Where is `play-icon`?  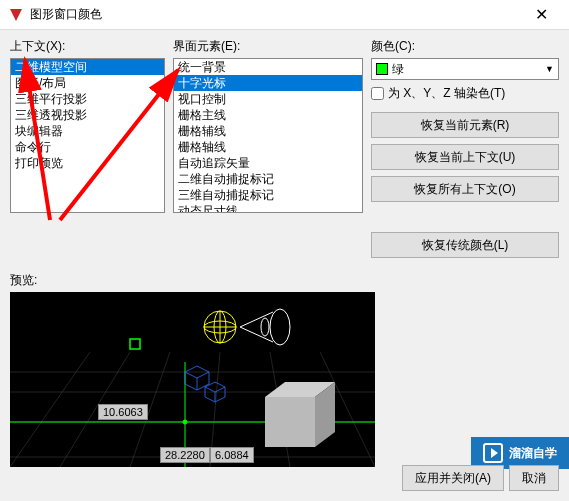 play-icon is located at coordinates (493, 453).